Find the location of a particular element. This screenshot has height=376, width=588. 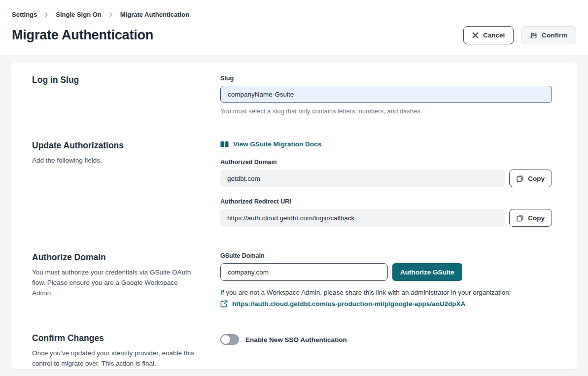

breadcrumb-single-sign-on: Single Sign On is located at coordinates (78, 15).